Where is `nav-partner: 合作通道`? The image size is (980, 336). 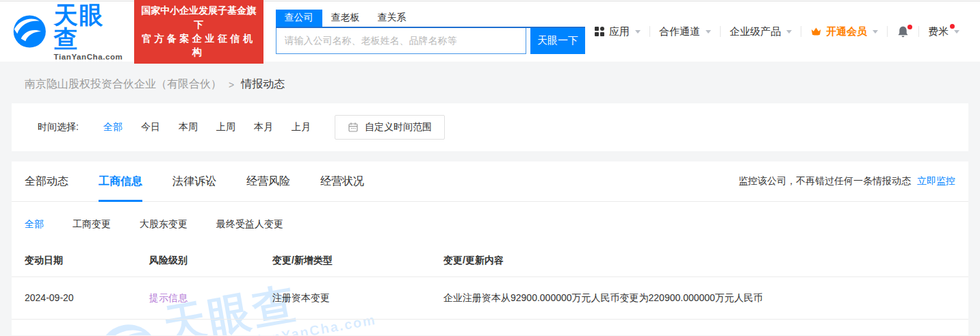
nav-partner: 合作通道 is located at coordinates (685, 31).